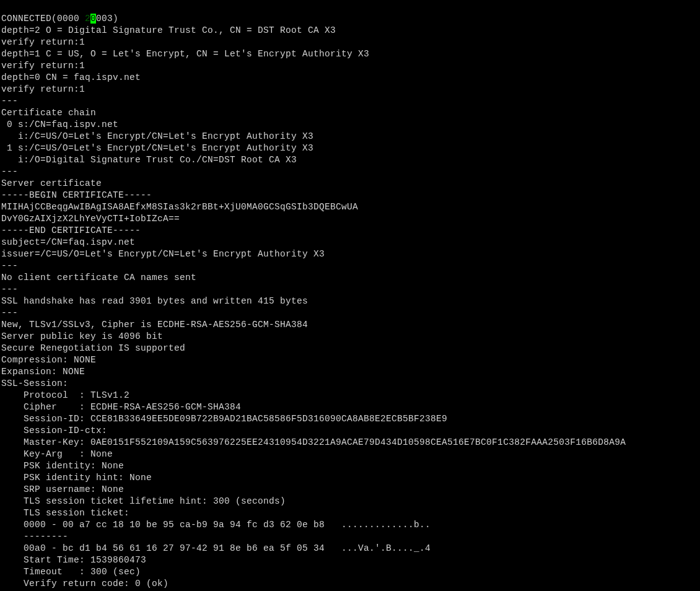  Describe the element at coordinates (88, 19) in the screenshot. I see `connected-dim: 2` at that location.